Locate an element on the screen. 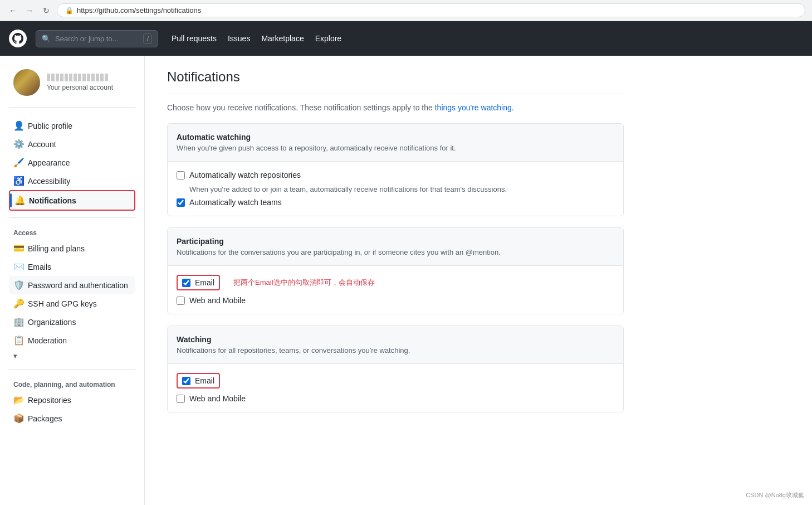 This screenshot has height=505, width=812. participating-body: Email 把两个Email选中的勾取消即可，会自动保存 Web and Mob… is located at coordinates (395, 290).